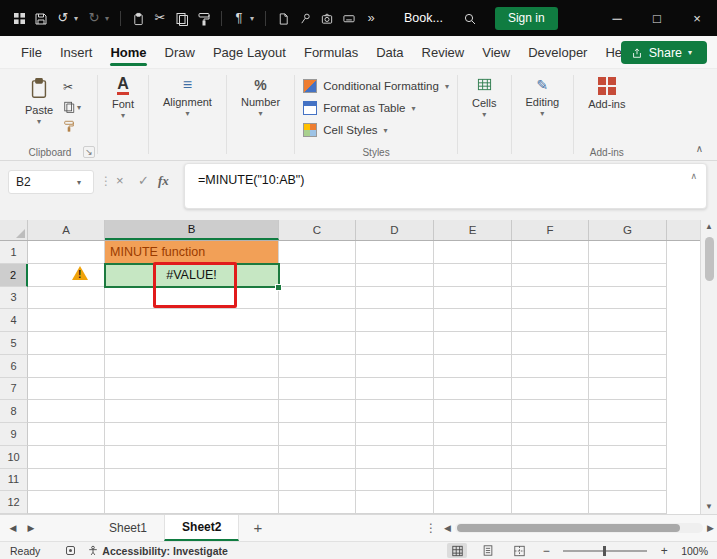 The image size is (717, 559). What do you see at coordinates (395, 390) in the screenshot?
I see `cell-D7` at bounding box center [395, 390].